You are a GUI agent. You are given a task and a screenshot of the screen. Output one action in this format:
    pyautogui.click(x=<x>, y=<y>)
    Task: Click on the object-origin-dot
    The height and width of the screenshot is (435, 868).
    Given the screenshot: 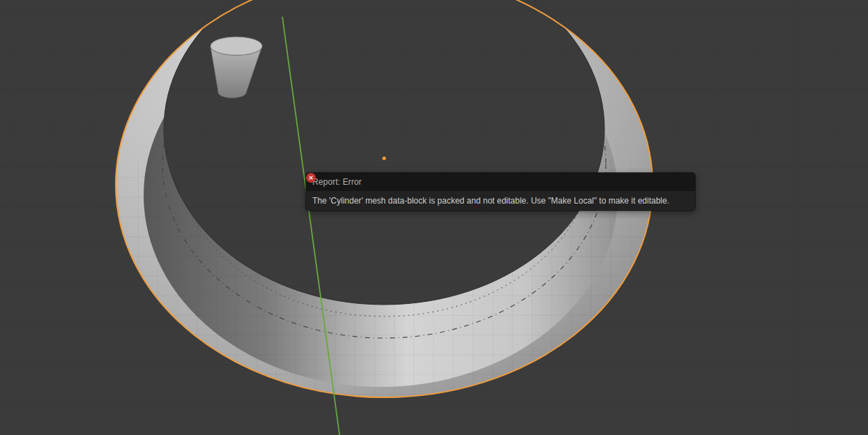 What is the action you would take?
    pyautogui.click(x=383, y=158)
    